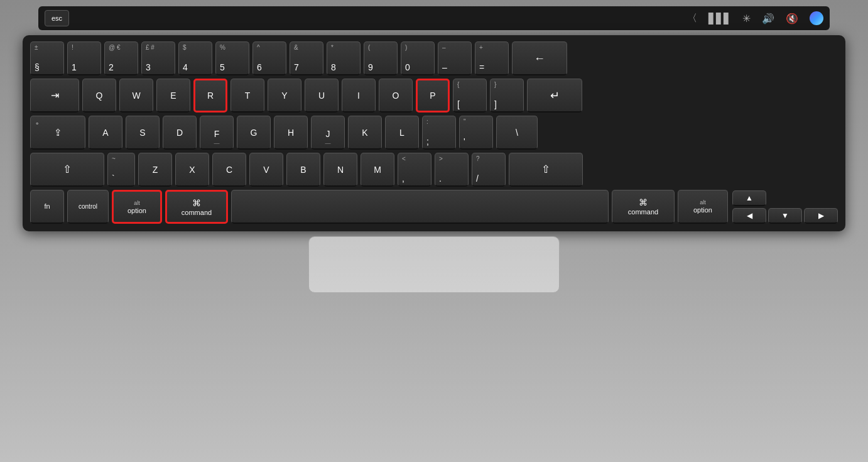  What do you see at coordinates (47, 207) in the screenshot?
I see `key-fn: fn` at bounding box center [47, 207].